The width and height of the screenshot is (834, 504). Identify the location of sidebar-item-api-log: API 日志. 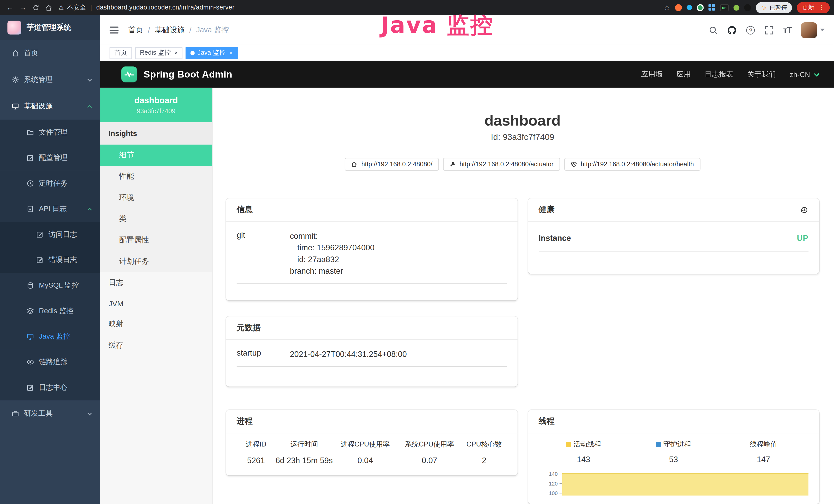
(50, 209).